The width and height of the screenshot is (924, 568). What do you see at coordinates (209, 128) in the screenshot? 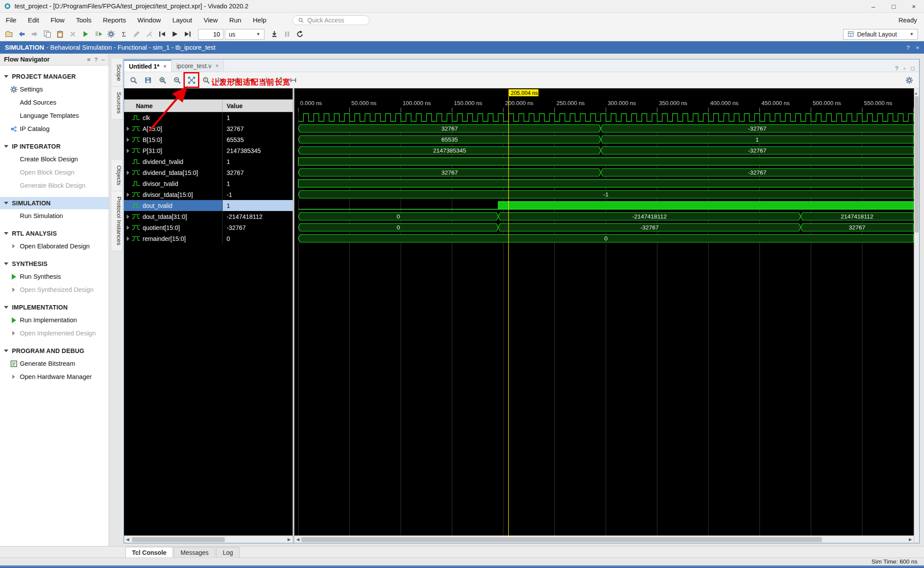
I see `signal-row-a-15-0: A[15:0]32767` at bounding box center [209, 128].